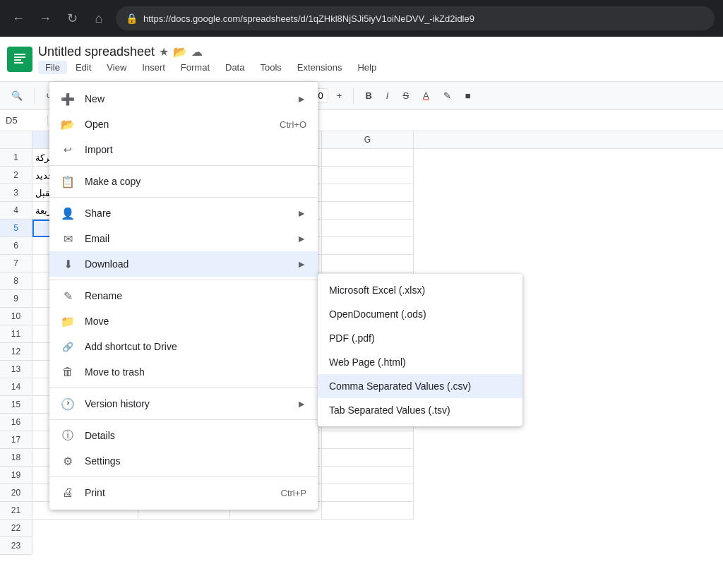 This screenshot has height=588, width=723. I want to click on row-header-17: 17, so click(16, 440).